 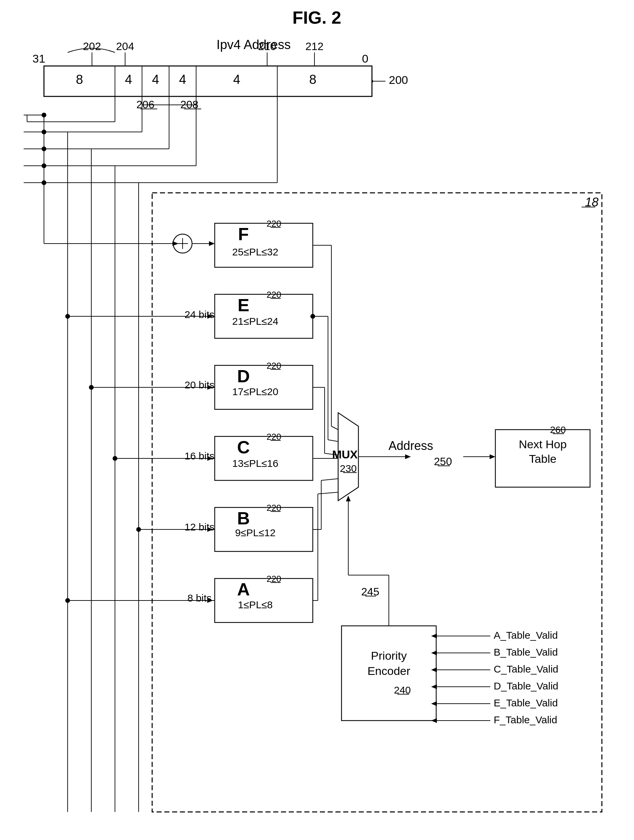 I want to click on block-C-cond: 13≤PL≤16, so click(x=255, y=463).